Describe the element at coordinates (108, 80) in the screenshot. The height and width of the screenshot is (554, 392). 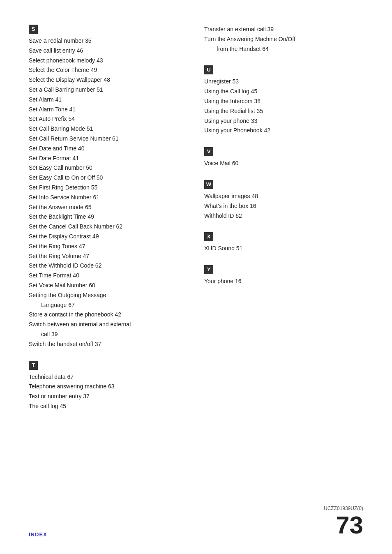
I see `list-item: Select the Display Wallpaper 48` at that location.